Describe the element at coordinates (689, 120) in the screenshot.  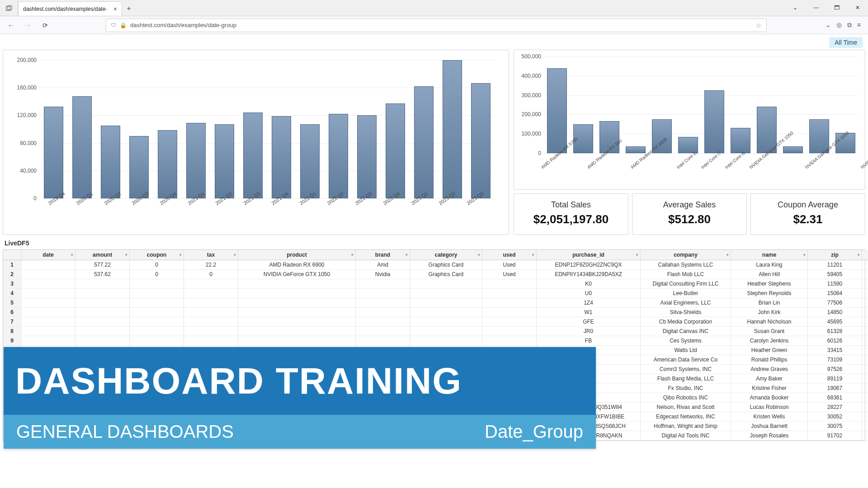
I see `product-sales-chart: 0100,000200,000300,000400,000500,000AMD …` at that location.